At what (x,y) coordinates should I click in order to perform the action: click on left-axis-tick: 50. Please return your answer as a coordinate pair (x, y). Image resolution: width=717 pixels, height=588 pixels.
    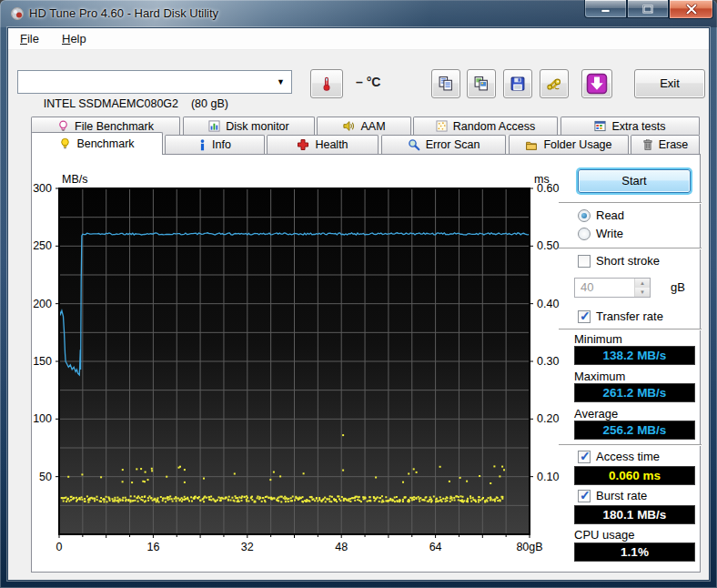
    Looking at the image, I should click on (39, 477).